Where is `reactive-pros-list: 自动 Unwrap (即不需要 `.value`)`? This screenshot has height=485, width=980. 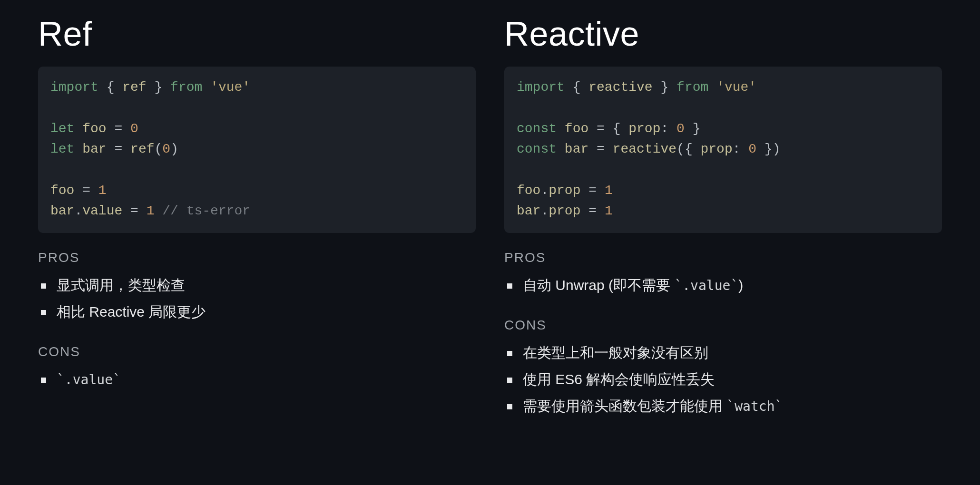 reactive-pros-list: 自动 Unwrap (即不需要 `.value`) is located at coordinates (723, 285).